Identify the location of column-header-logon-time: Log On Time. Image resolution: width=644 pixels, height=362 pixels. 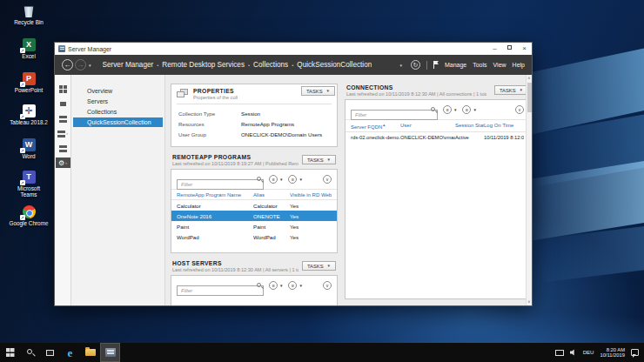
(504, 126).